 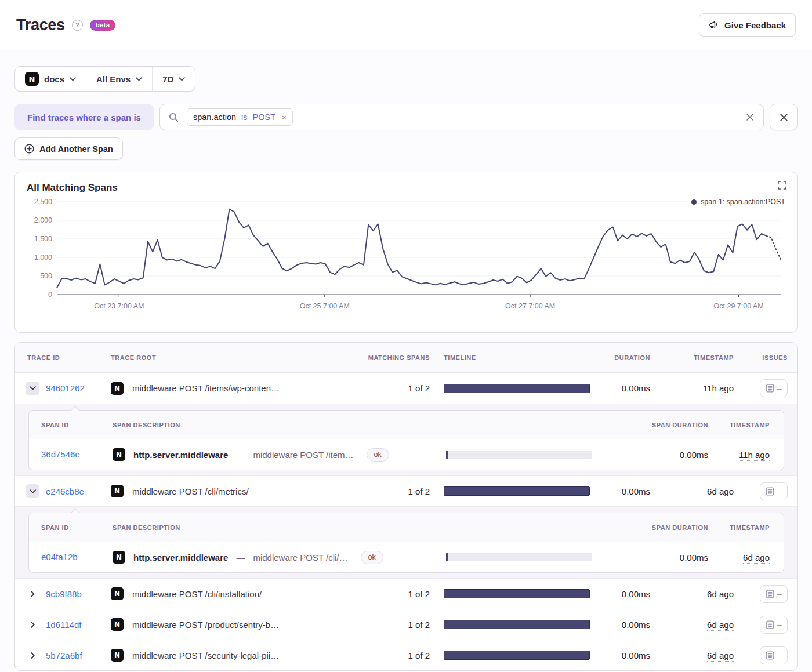 I want to click on legend-label: span 1: span.action:POST, so click(x=743, y=202).